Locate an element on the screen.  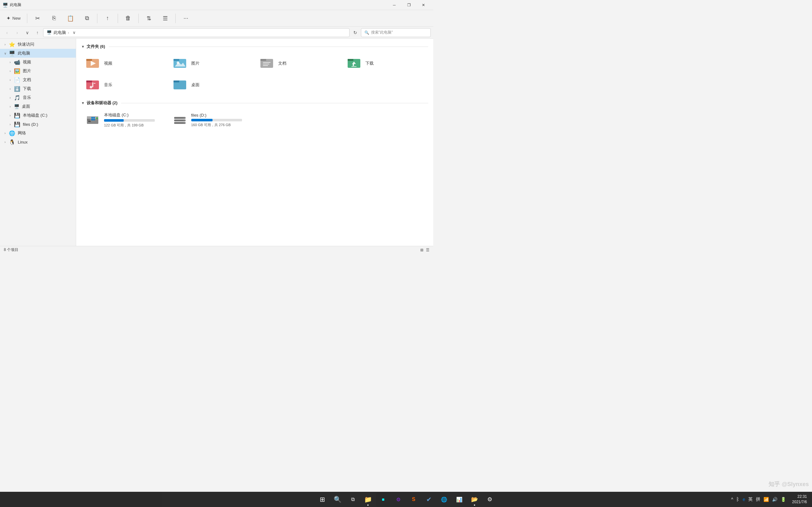
search-box: 🔍 搜索"此电脑" is located at coordinates (396, 33).